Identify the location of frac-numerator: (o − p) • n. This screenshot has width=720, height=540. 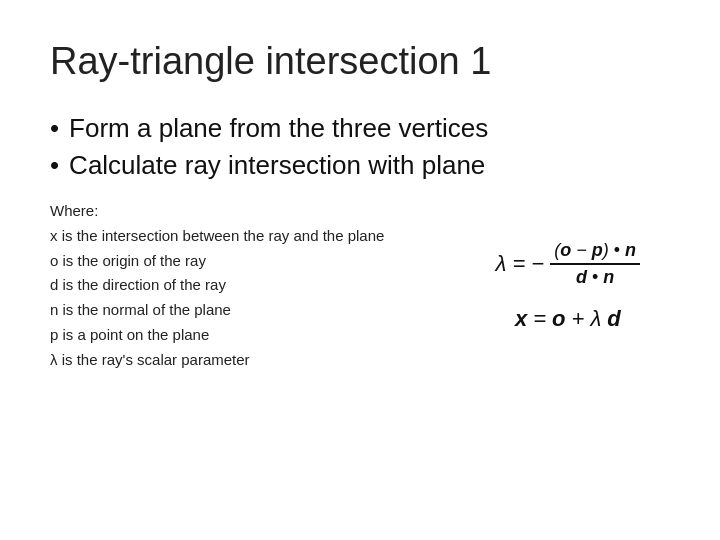
(595, 252).